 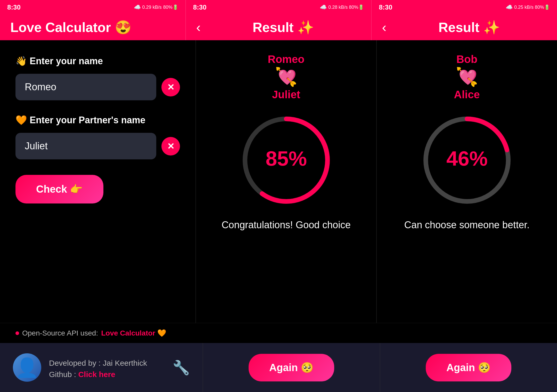 I want to click on name-input-row: ✕, so click(x=98, y=87).